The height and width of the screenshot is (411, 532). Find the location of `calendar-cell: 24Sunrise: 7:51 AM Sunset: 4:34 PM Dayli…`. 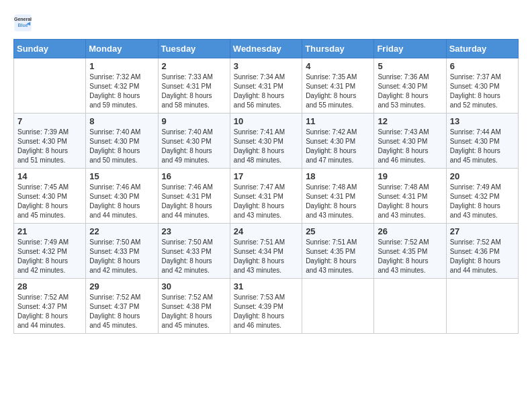

calendar-cell: 24Sunrise: 7:51 AM Sunset: 4:34 PM Dayli… is located at coordinates (266, 251).